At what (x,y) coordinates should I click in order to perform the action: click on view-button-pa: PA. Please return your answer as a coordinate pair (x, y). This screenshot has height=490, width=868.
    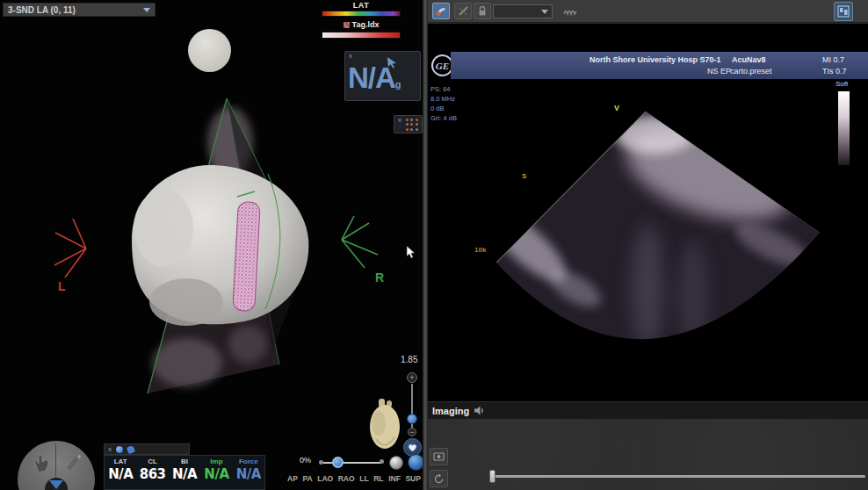
    Looking at the image, I should click on (307, 479).